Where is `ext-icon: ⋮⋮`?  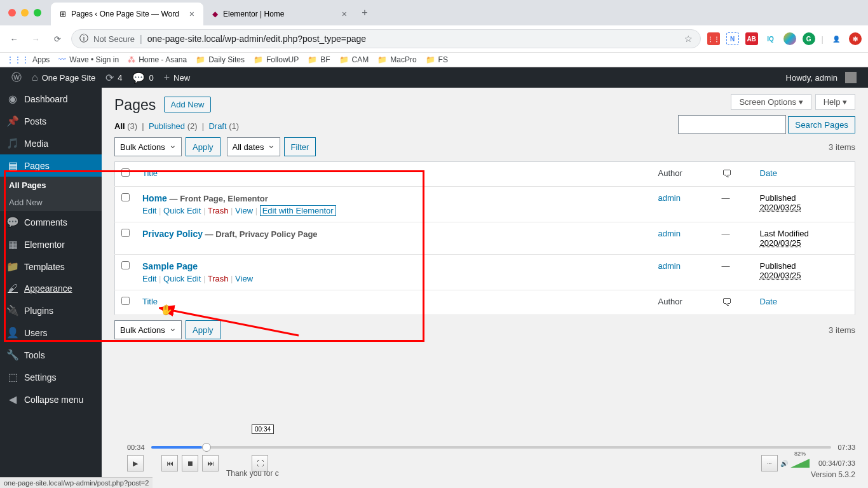 ext-icon: ⋮⋮ is located at coordinates (714, 39).